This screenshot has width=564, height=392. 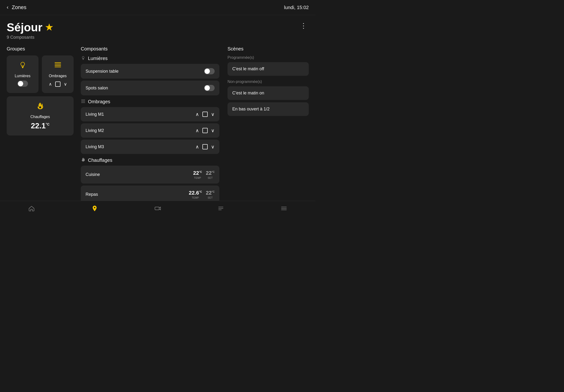 I want to click on scene-matin-on: C'est le matin on, so click(x=268, y=93).